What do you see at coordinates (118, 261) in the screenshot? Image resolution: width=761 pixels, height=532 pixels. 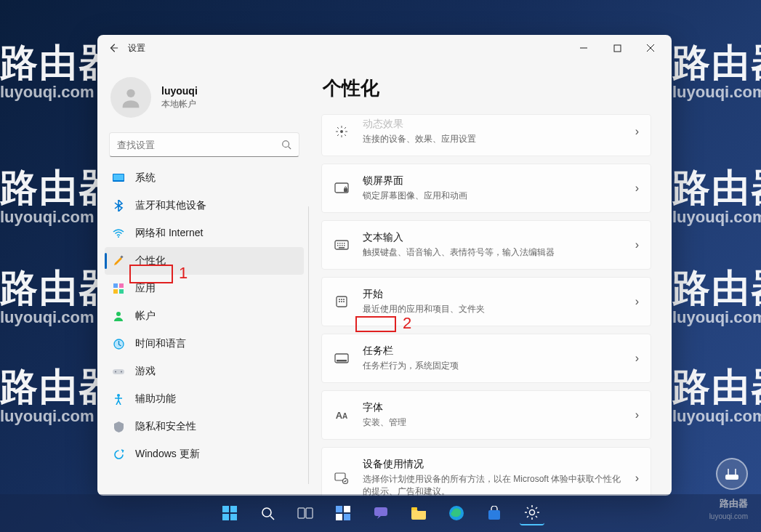 I see `paintbrush-icon` at bounding box center [118, 261].